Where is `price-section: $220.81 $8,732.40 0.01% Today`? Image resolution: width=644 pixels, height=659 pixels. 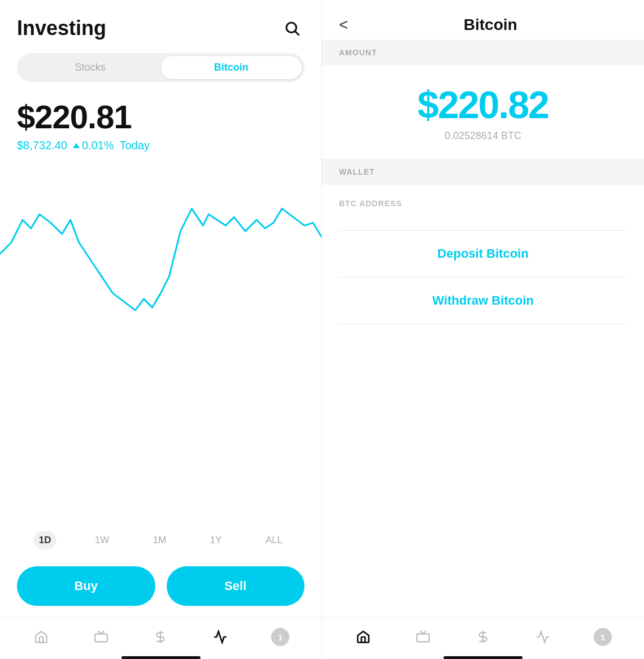
price-section: $220.81 $8,732.40 0.01% Today is located at coordinates (160, 120).